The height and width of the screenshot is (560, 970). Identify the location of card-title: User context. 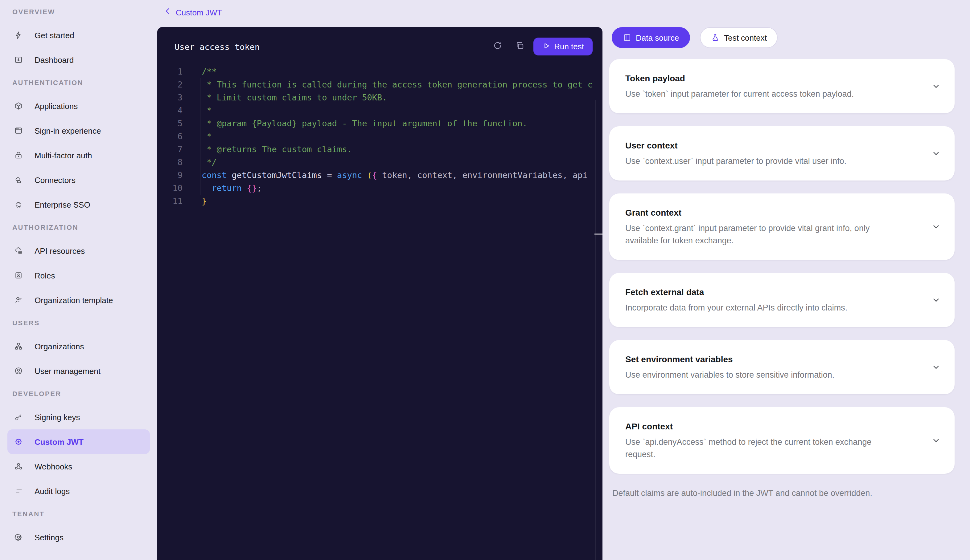
(773, 145).